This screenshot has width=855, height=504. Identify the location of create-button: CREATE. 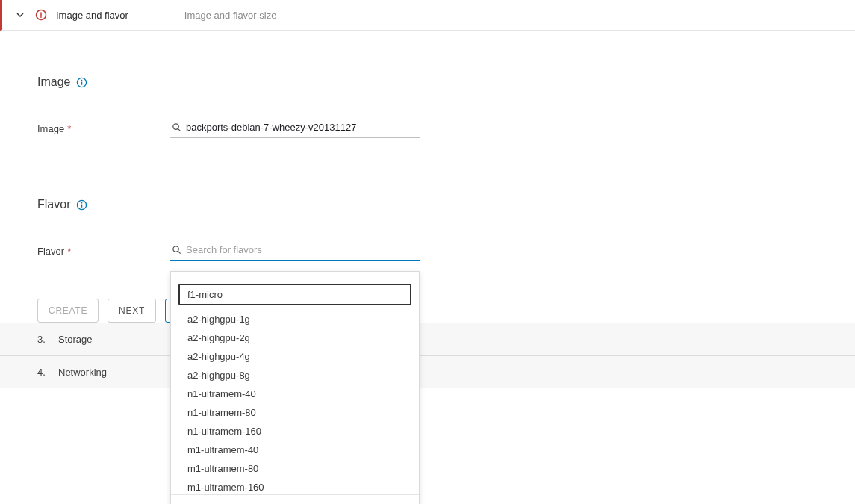
(68, 311).